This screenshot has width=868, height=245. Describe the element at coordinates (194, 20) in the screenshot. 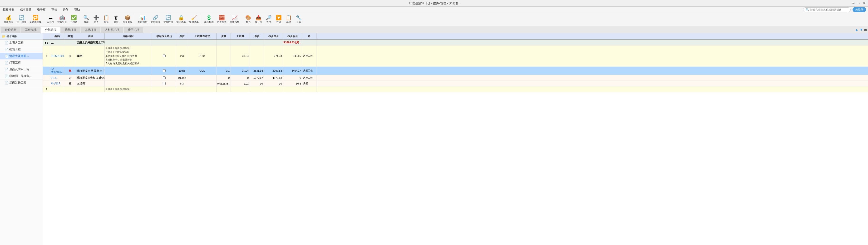

I see `toolbar-btn-organize-list: 🧹 整理清单` at that location.